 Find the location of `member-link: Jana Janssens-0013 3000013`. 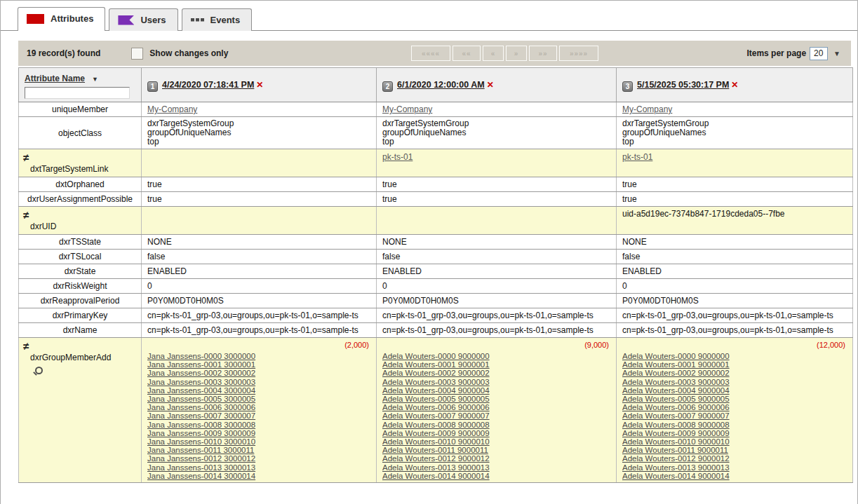

member-link: Jana Janssens-0013 3000013 is located at coordinates (259, 468).